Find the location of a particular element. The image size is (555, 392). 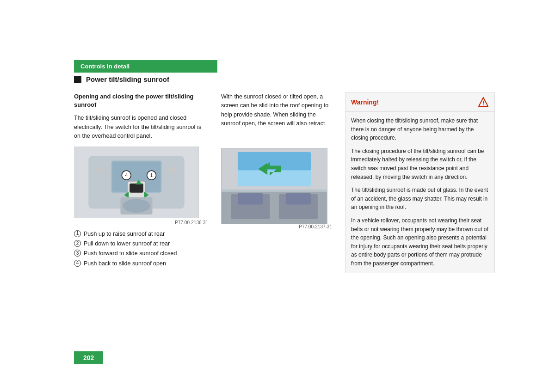

left-column: Opening and closing the power tilt/slidi… is located at coordinates (141, 183).